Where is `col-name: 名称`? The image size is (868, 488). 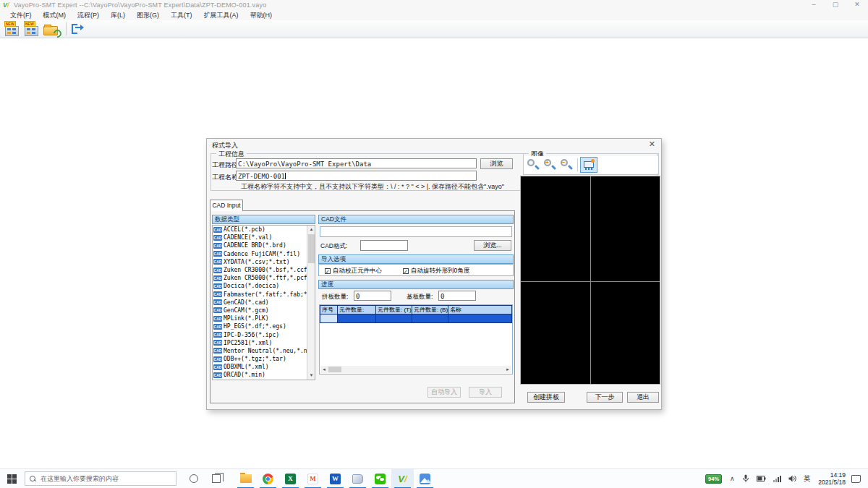
col-name: 名称 is located at coordinates (480, 309).